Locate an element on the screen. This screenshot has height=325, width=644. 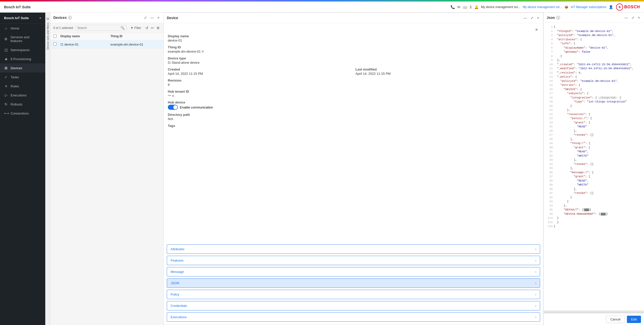
json-cancel-button: Cancel is located at coordinates (615, 319).